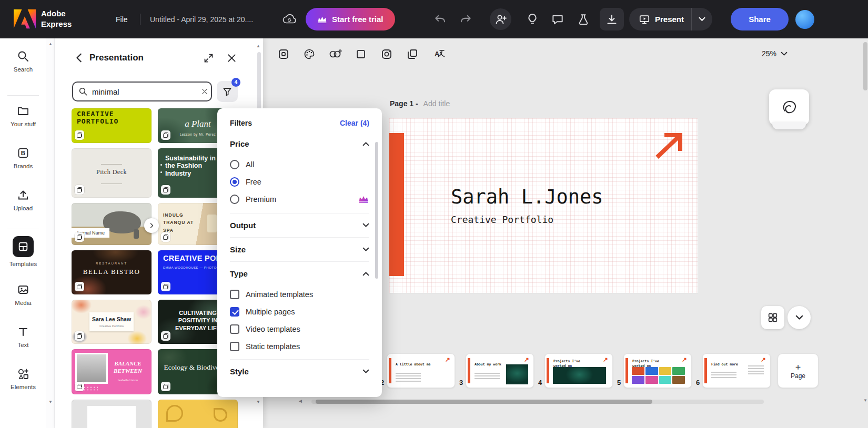 Image resolution: width=868 pixels, height=428 pixels. I want to click on template-card: Animal Name, so click(112, 224).